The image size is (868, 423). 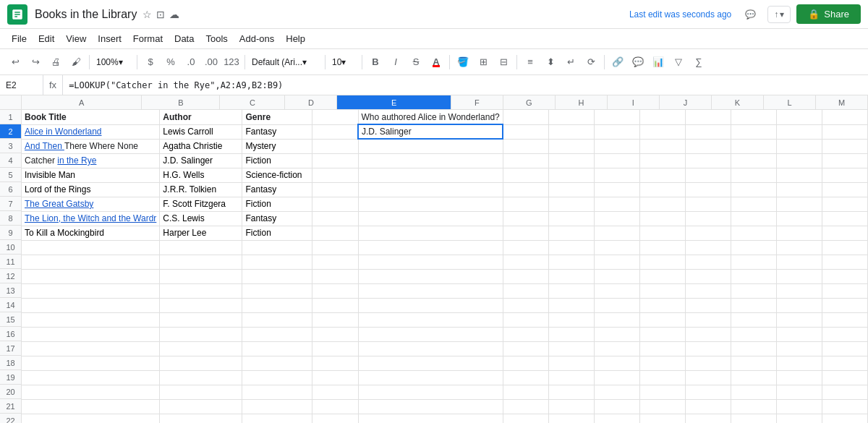 I want to click on cell-r19-c3, so click(x=336, y=377).